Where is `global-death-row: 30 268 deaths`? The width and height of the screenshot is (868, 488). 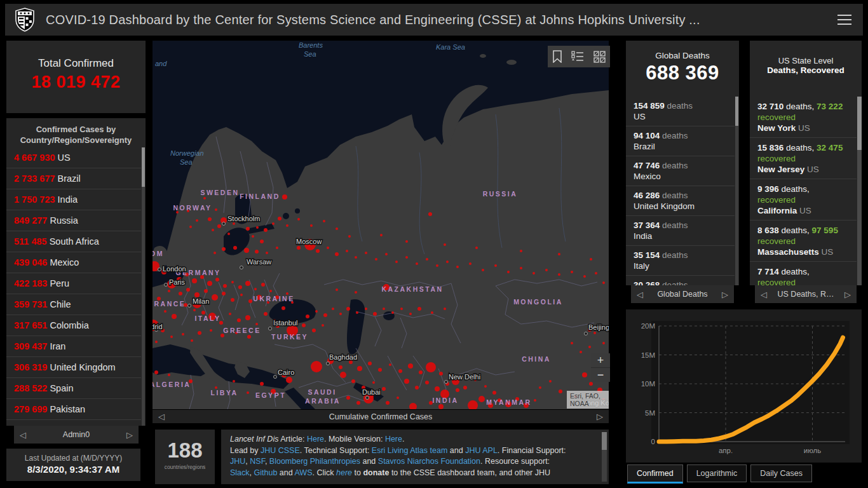
global-death-row: 30 268 deaths is located at coordinates (680, 281).